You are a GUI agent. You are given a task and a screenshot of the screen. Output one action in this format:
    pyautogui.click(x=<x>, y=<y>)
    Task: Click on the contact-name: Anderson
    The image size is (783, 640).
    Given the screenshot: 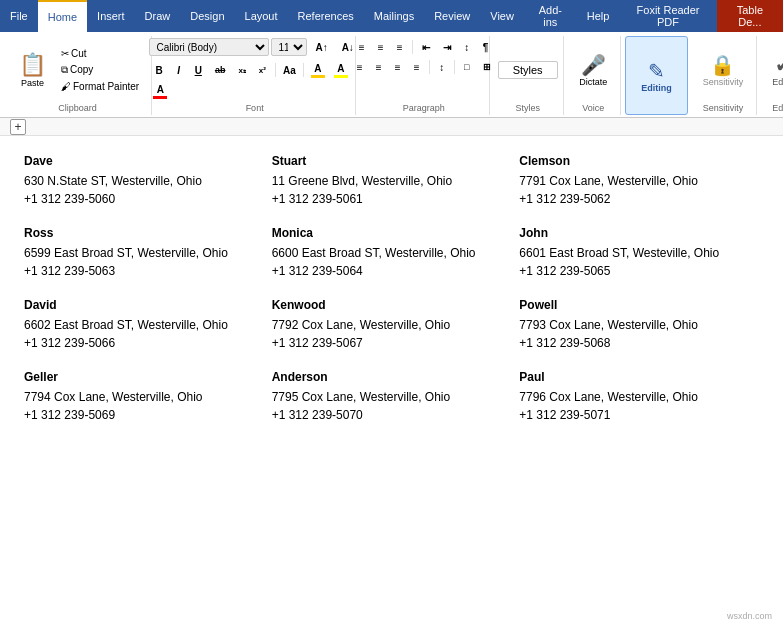 What is the action you would take?
    pyautogui.click(x=388, y=377)
    